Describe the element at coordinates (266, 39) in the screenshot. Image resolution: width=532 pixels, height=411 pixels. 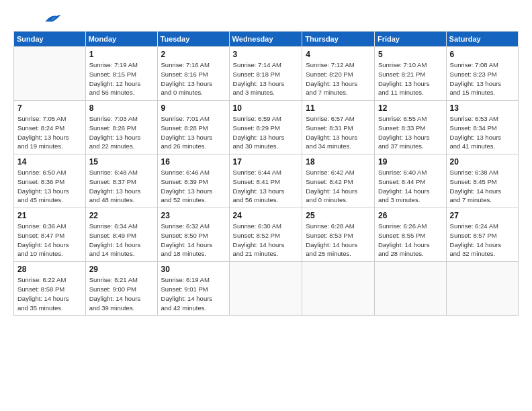
I see `calendar-header-wednesday: Wednesday` at that location.